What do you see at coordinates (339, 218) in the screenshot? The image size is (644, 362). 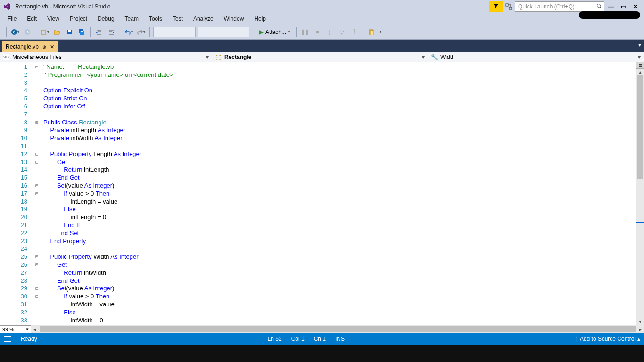 I see `code-line: intLength = 0` at bounding box center [339, 218].